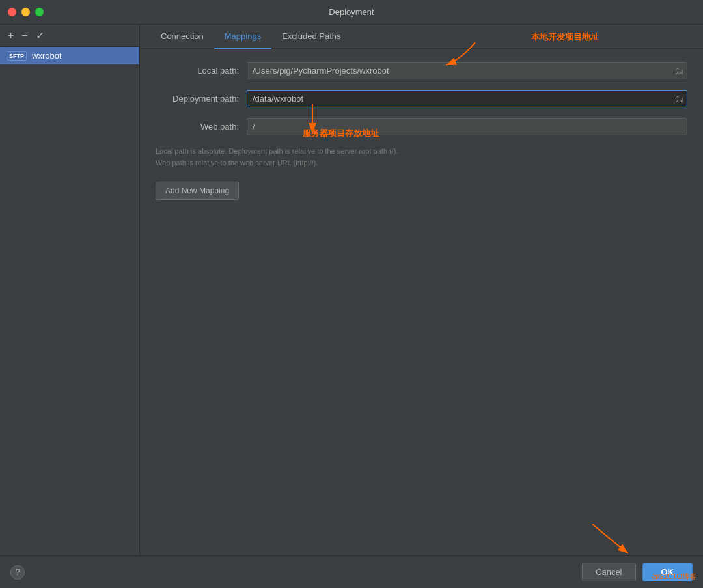 The width and height of the screenshot is (703, 588). I want to click on deployment-path-input-wrapper: 🗂, so click(467, 99).